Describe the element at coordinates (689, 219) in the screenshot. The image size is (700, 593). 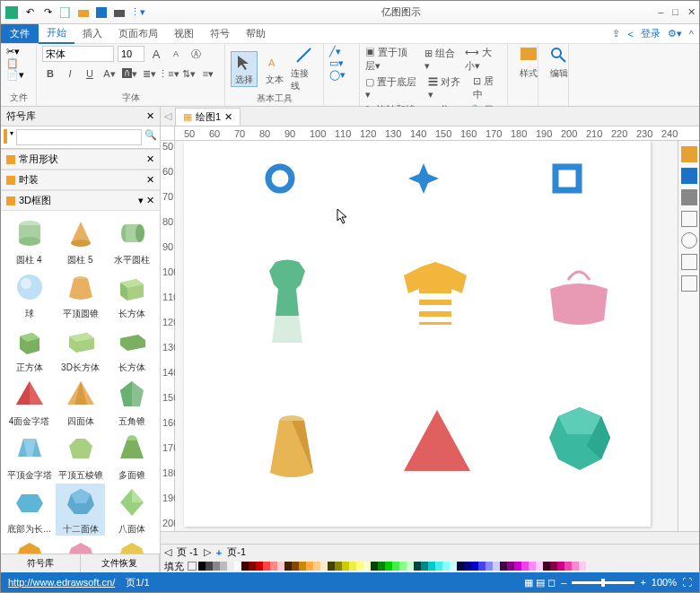
I see `rt-history-icon` at that location.